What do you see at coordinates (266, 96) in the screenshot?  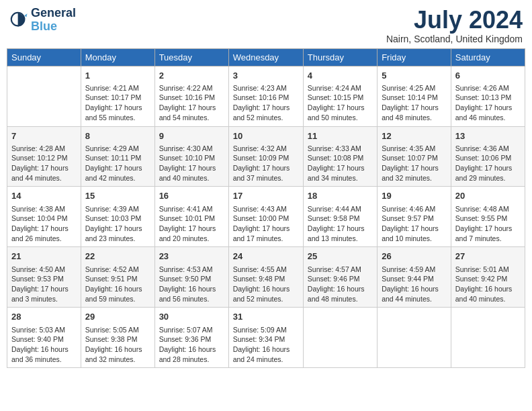 I see `week-row-1: 1Sunrise: 4:21 AM Sunset: 10:17 PM Dayli…` at bounding box center [266, 96].